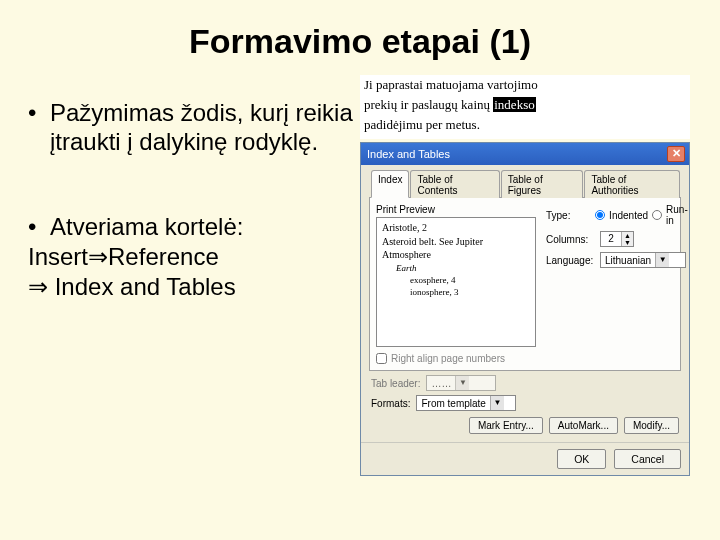  What do you see at coordinates (146, 227) in the screenshot?
I see `bullet-2-line1: Atveriama kortelė:` at bounding box center [146, 227].